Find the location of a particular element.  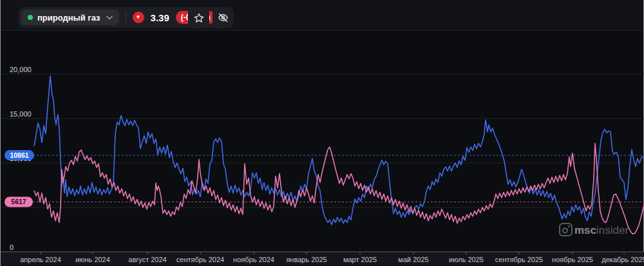

svg-text: 10861 is located at coordinates (19, 155).